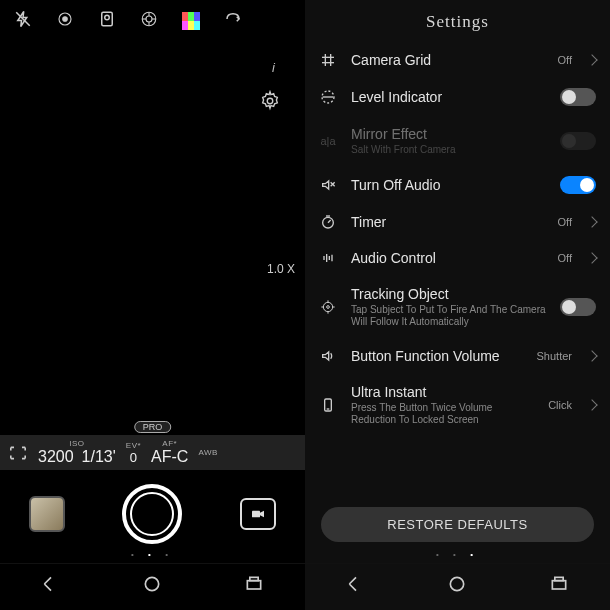  I want to click on mirror-icon: a|a, so click(328, 141).